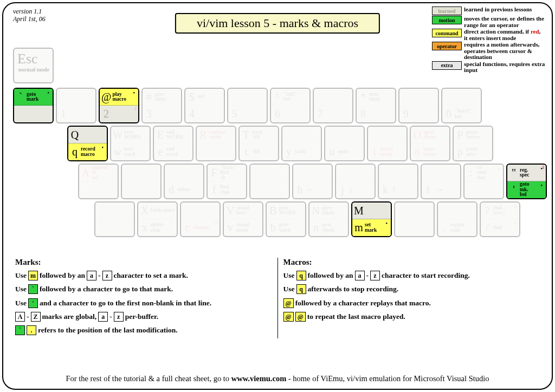 The width and height of the screenshot is (555, 392). What do you see at coordinates (259, 143) in the screenshot?
I see `key: Tback'tillt'till` at bounding box center [259, 143].